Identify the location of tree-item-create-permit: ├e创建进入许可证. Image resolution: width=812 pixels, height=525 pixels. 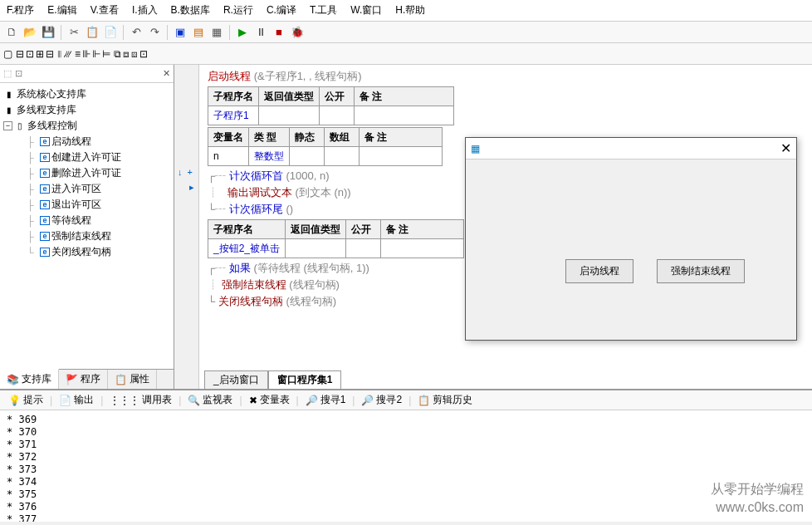
(86, 158).